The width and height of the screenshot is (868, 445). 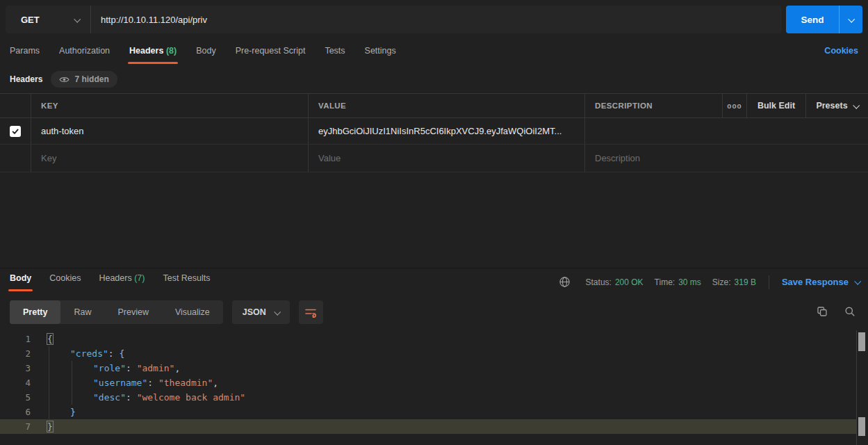 What do you see at coordinates (564, 282) in the screenshot?
I see `globe-icon` at bounding box center [564, 282].